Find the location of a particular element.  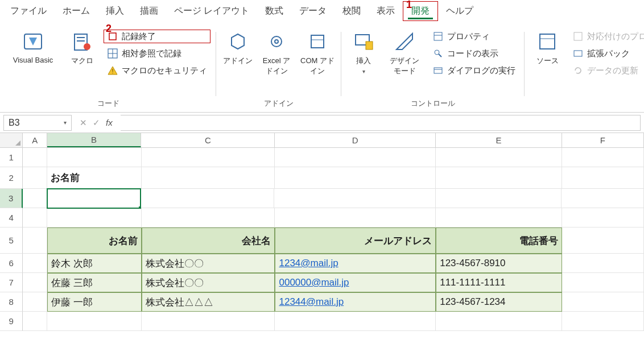

source-button: ソース is located at coordinates (547, 48).